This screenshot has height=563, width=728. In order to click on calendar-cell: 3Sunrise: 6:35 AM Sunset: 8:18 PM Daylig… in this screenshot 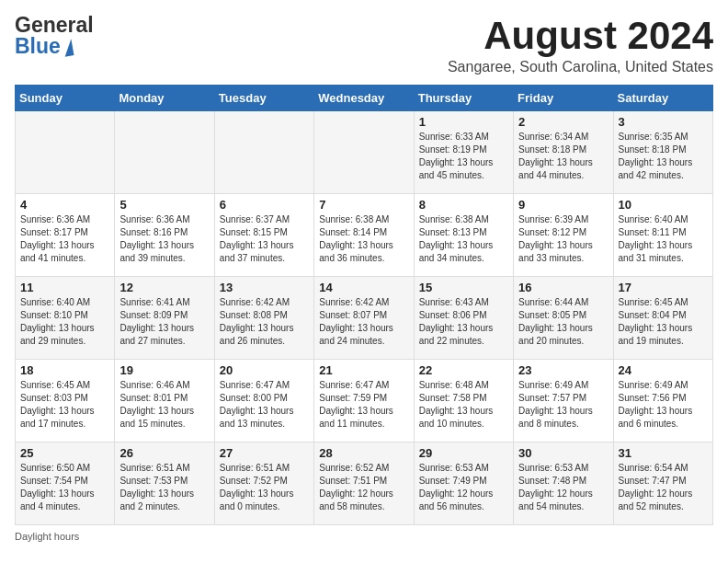, I will do `click(663, 153)`.